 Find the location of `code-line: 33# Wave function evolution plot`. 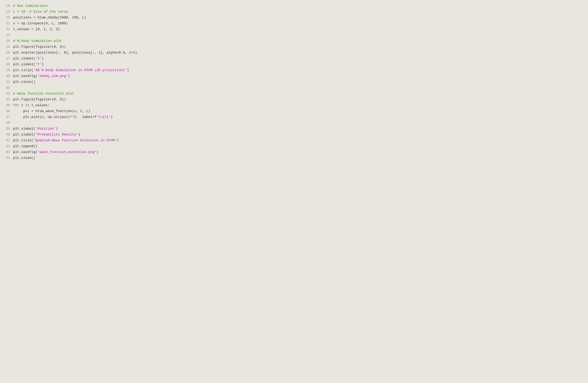

code-line: 33# Wave function evolution plot is located at coordinates (294, 94).